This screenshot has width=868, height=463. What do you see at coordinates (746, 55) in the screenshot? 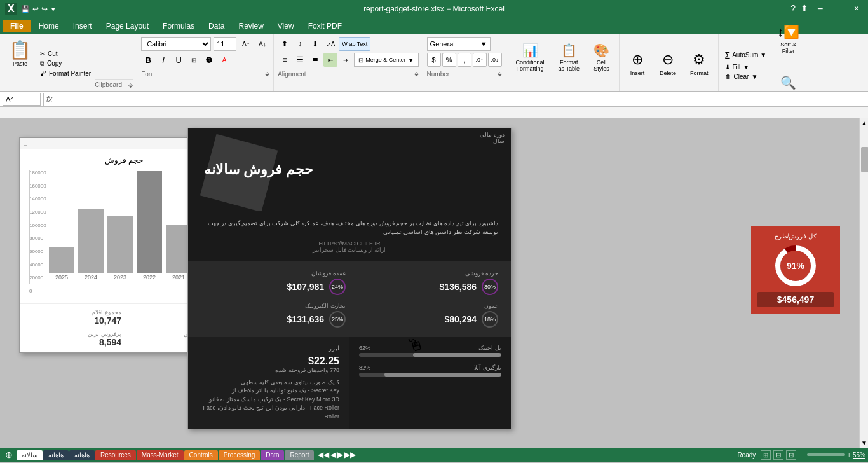
I see `autosum-btn: Σ AutoSum ▼` at bounding box center [746, 55].